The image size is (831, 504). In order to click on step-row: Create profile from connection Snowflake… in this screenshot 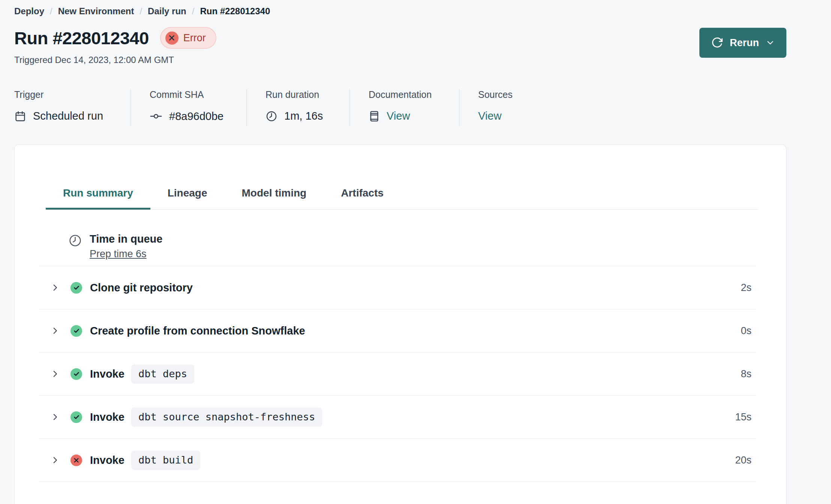, I will do `click(398, 331)`.